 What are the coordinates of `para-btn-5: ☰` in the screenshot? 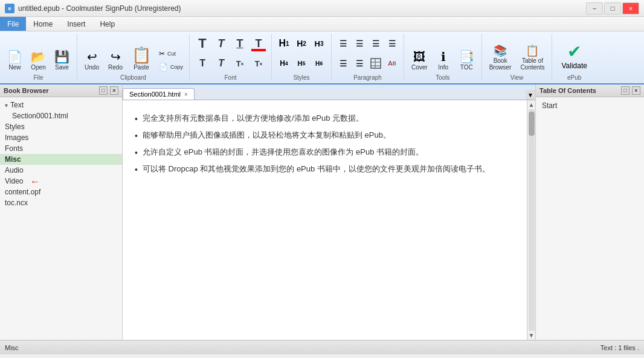 It's located at (343, 63).